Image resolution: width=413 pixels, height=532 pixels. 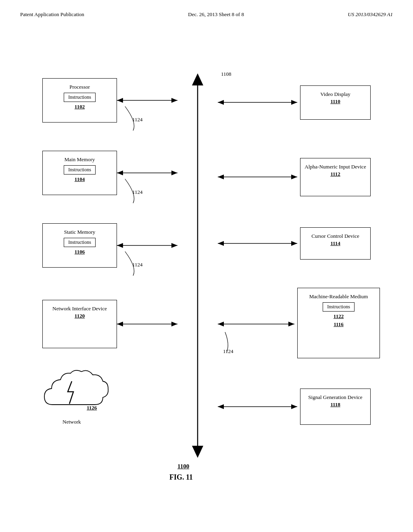 What do you see at coordinates (181, 477) in the screenshot?
I see `fig-label: FIG. 11` at bounding box center [181, 477].